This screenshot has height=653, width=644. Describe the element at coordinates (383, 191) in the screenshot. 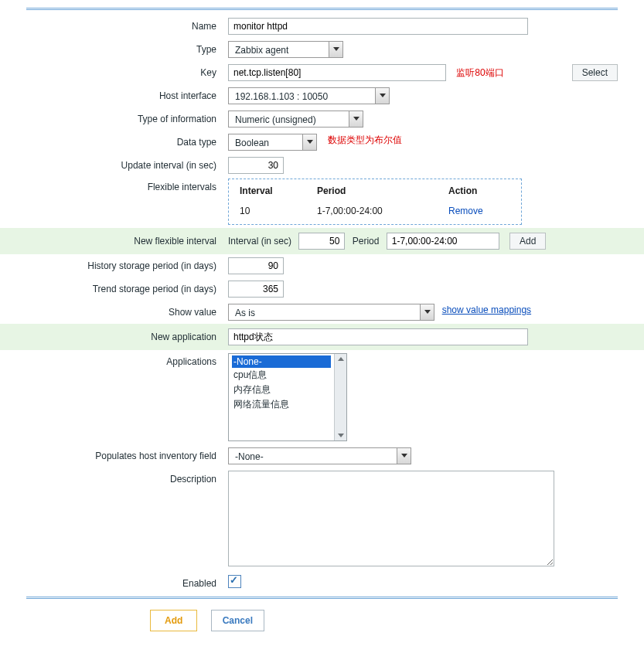

I see `col-period-header: Period` at that location.